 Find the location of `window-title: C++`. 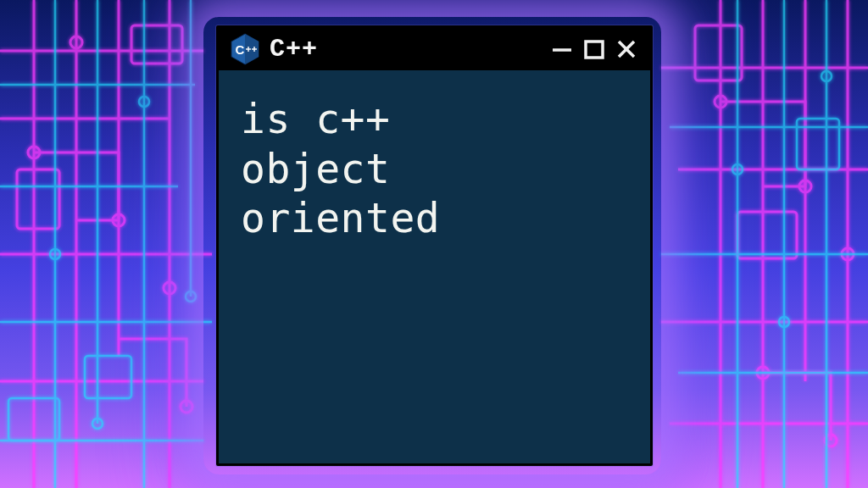

window-title: C++ is located at coordinates (405, 49).